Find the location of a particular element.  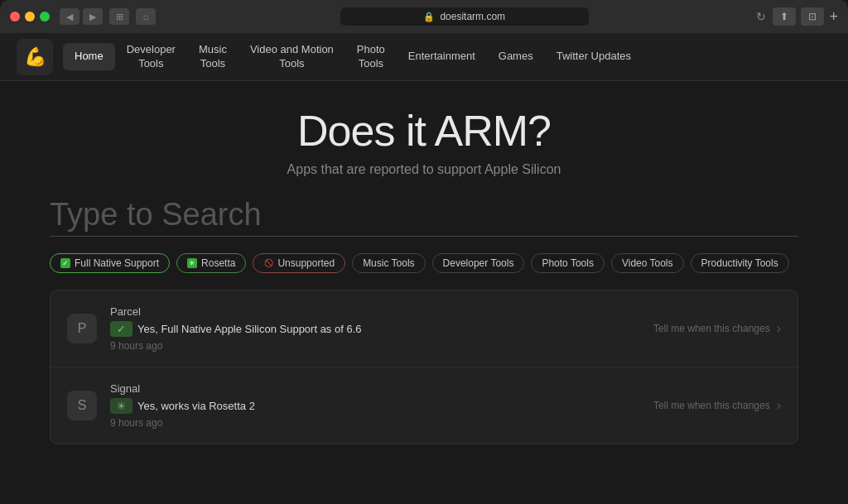

filter-unsupported: 🚫 Unsupported is located at coordinates (299, 263).